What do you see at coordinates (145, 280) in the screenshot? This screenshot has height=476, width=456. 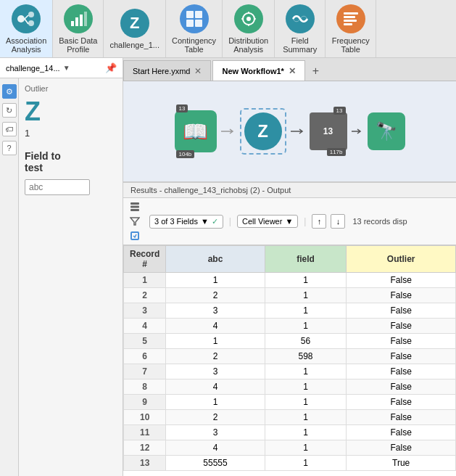 I see `cell-record: 1` at bounding box center [145, 280].